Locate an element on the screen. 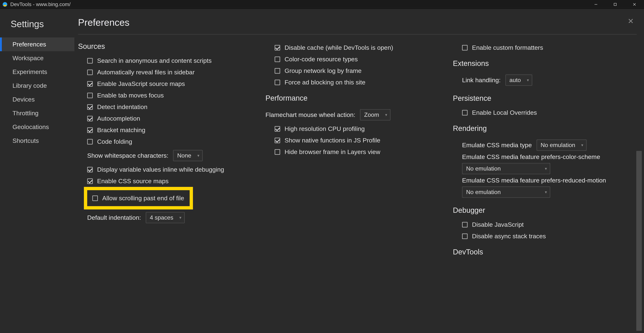 The image size is (644, 333). sidebar-item-library-code: Library code is located at coordinates (37, 86).